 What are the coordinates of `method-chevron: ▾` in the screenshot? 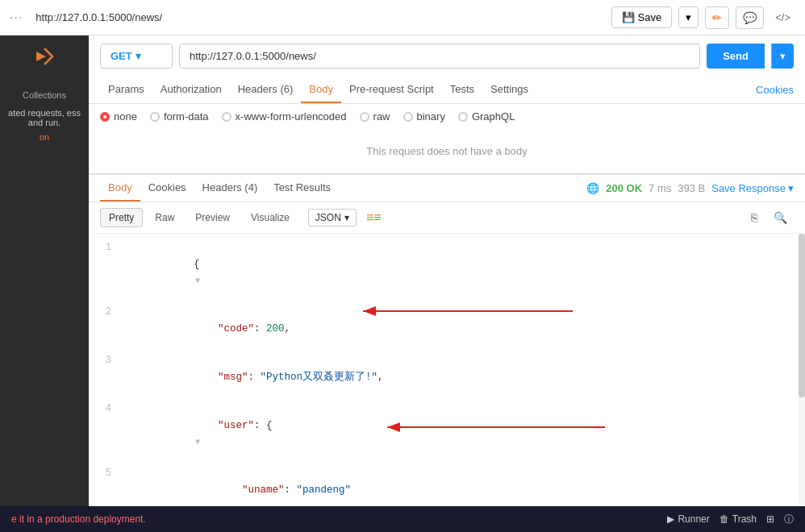 It's located at (139, 56).